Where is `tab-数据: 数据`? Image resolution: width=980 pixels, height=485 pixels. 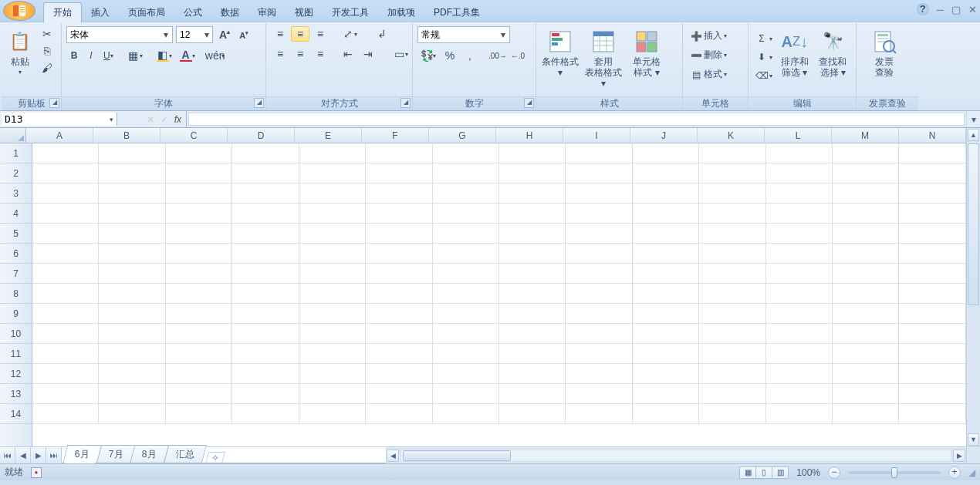
tab-数据: 数据 is located at coordinates (230, 12).